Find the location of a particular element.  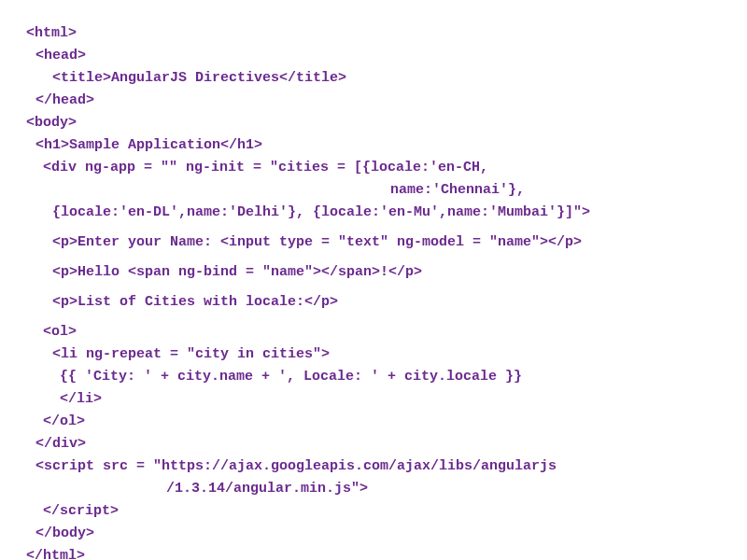

code-line: <div ng-app = "" ng-init = "cities = [{l… is located at coordinates (374, 168).